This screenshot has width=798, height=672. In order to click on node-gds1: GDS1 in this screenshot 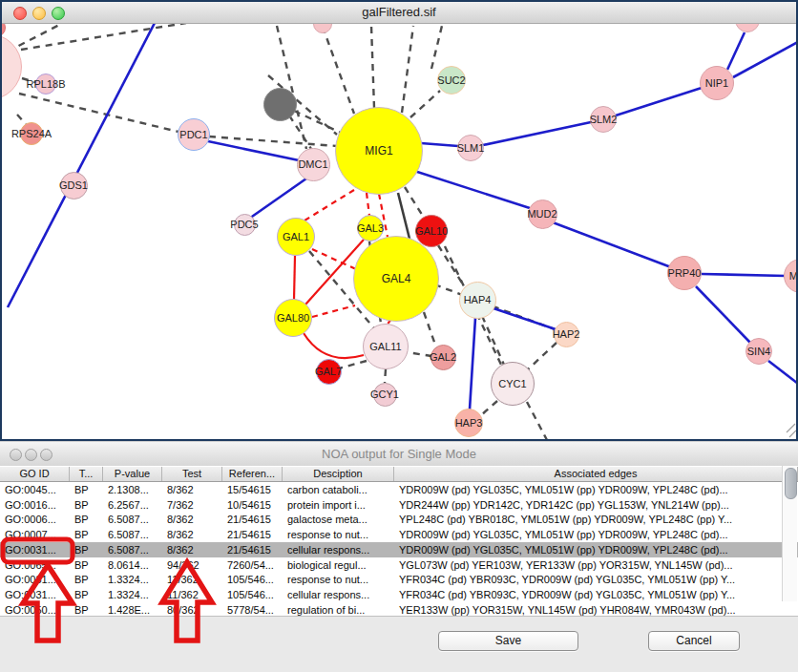, I will do `click(74, 185)`.